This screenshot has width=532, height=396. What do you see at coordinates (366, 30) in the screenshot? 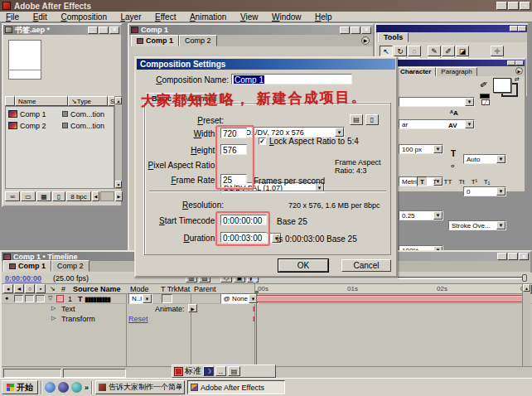
I see `comp-close-button: ×` at bounding box center [366, 30].